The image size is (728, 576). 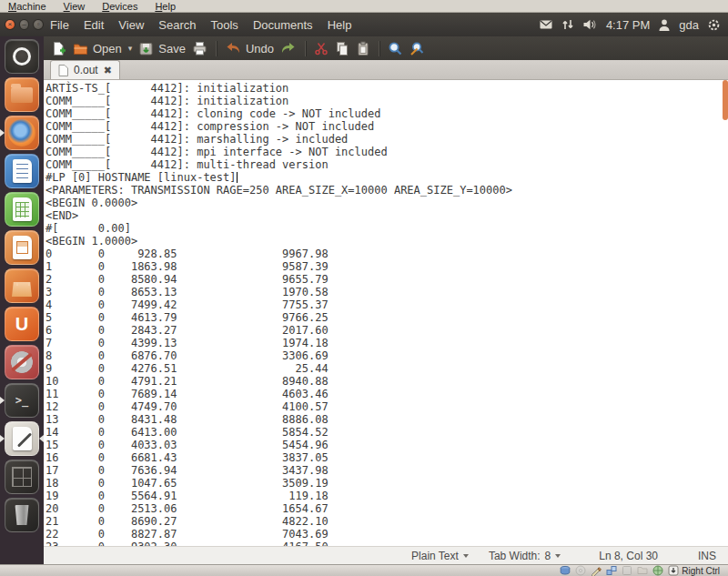 I want to click on window-controls: × – ▫, so click(x=22, y=25).